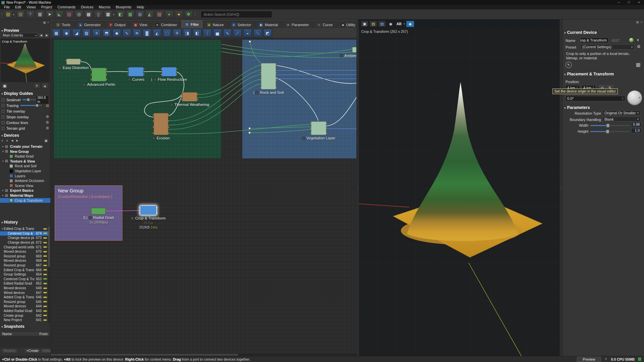 This screenshot has height=362, width=644. I want to click on tree-arrow-icon: ▾, so click(3, 161).